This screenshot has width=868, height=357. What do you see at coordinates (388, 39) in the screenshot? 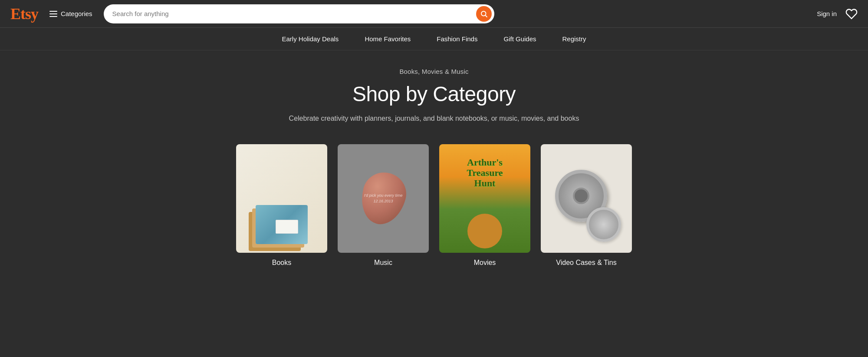
I see `nav-item-home-favorites: Home Favorites` at bounding box center [388, 39].